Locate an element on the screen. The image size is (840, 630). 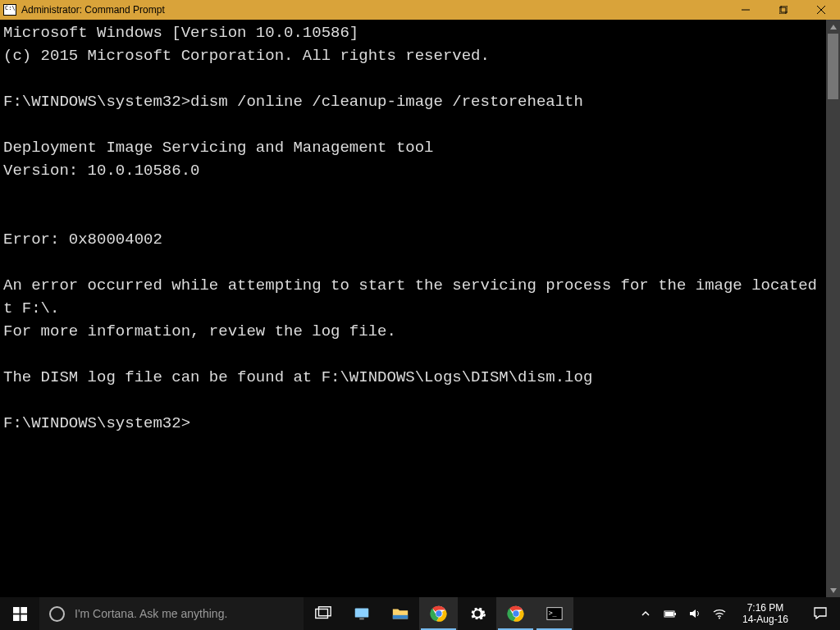
tray-overflow-button is located at coordinates (646, 614).